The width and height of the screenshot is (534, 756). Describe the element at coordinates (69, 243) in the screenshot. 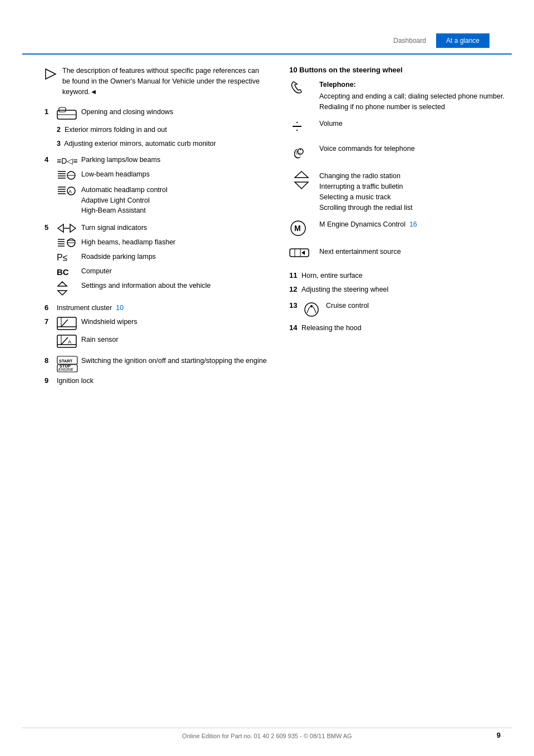

I see `item-5-sub2-icon` at that location.